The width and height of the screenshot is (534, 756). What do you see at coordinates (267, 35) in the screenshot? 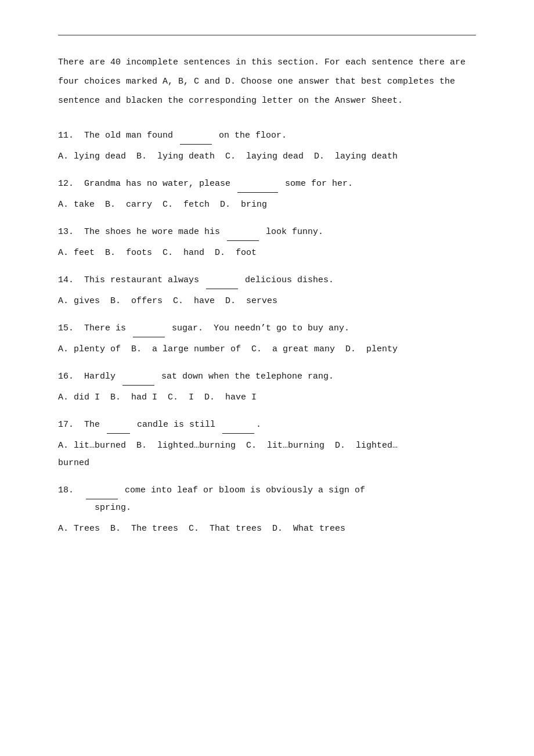
I see `top-divider` at bounding box center [267, 35].